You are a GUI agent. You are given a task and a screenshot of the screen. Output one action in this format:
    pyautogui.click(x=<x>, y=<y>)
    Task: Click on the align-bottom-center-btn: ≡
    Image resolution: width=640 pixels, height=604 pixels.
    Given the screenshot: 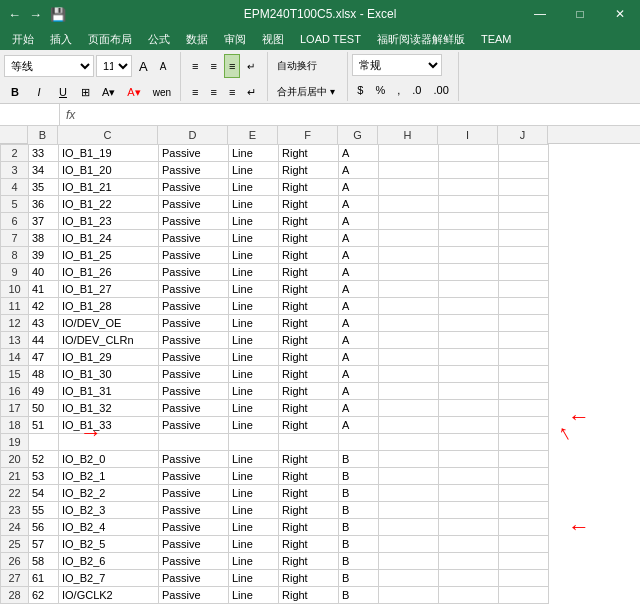 What is the action you would take?
    pyautogui.click(x=213, y=92)
    